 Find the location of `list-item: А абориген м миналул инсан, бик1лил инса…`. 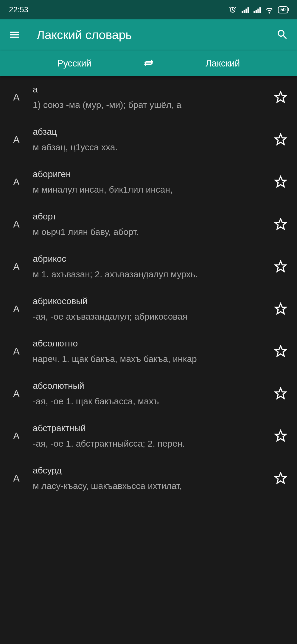

list-item: А абориген м миналул инсан, бик1лил инса… is located at coordinates (148, 182).